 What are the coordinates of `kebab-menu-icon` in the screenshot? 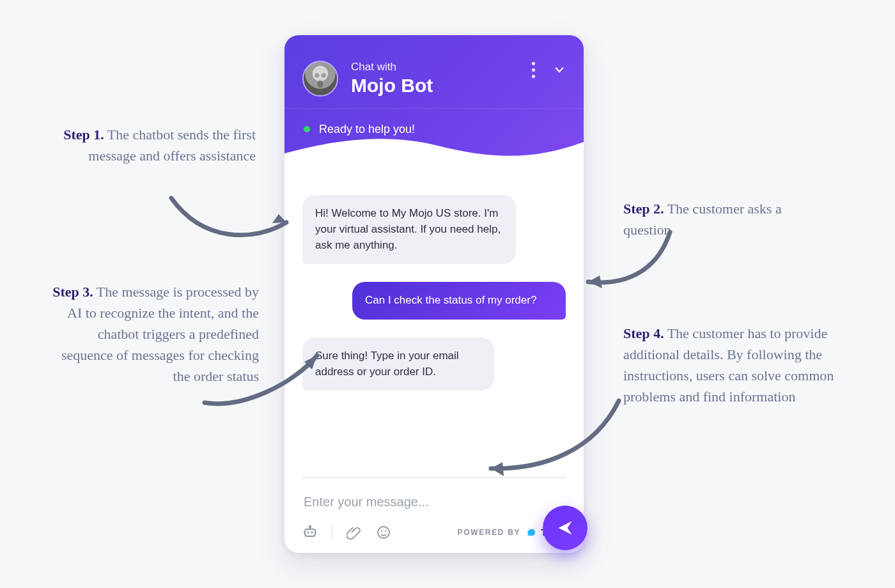 It's located at (533, 70).